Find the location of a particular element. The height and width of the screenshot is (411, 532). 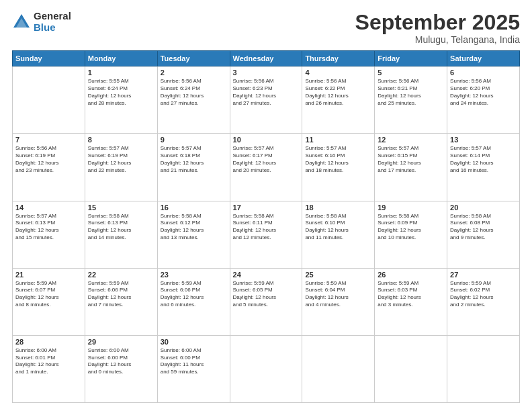

day-number: 17 is located at coordinates (266, 208).